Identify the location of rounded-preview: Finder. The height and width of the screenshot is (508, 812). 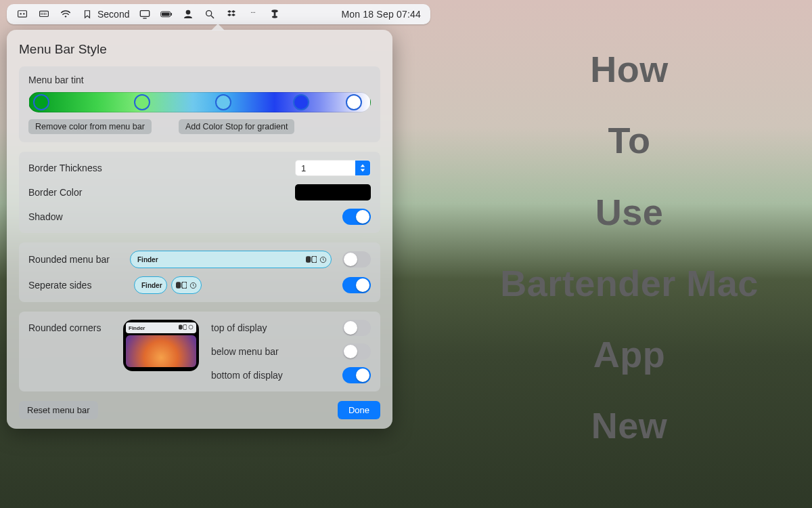
(231, 259).